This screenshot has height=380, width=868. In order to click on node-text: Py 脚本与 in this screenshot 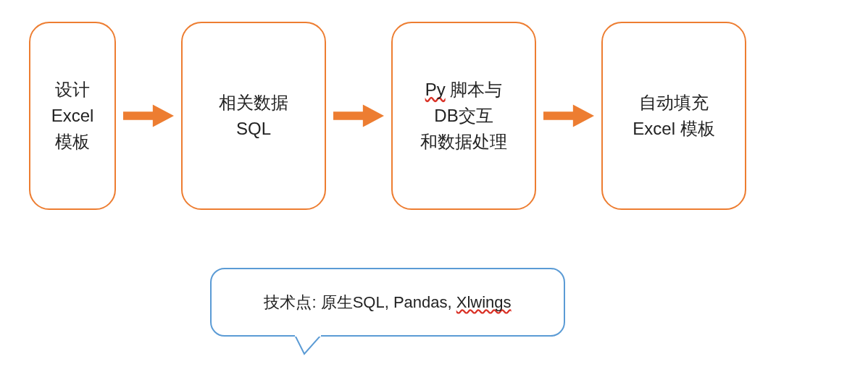, I will do `click(464, 90)`.